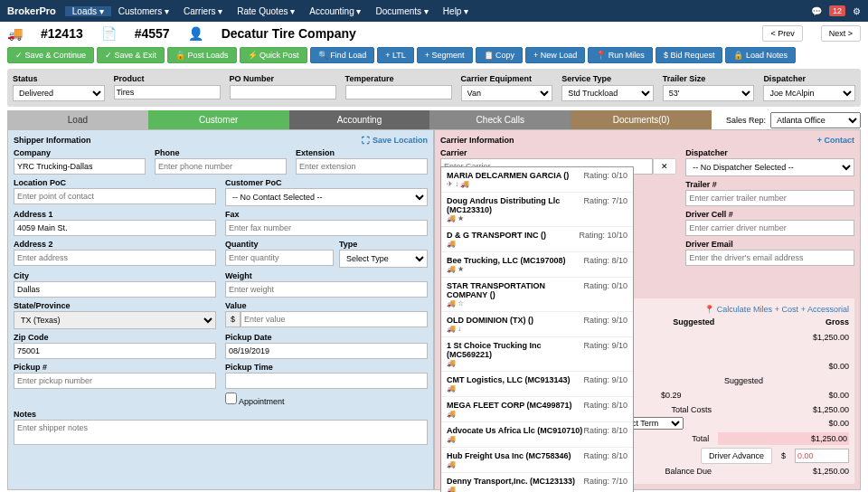  Describe the element at coordinates (335, 319) in the screenshot. I see `value-input` at that location.